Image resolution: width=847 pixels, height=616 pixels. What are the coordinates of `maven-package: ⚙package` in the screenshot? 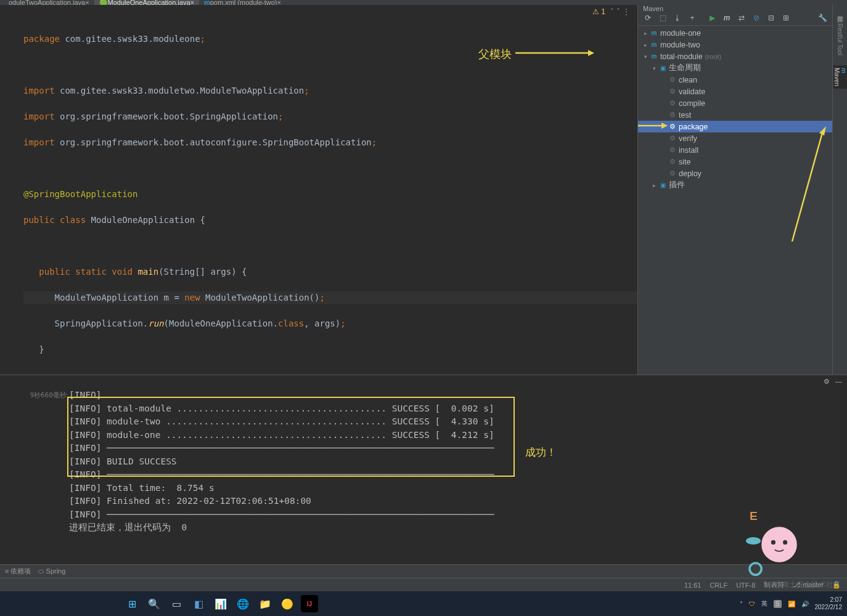 It's located at (735, 127).